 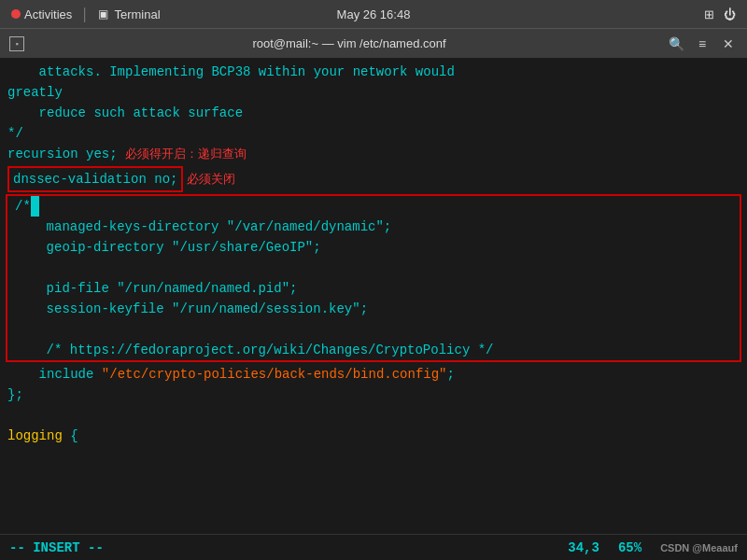 What do you see at coordinates (17, 44) in the screenshot?
I see `window-icon: ▪` at bounding box center [17, 44].